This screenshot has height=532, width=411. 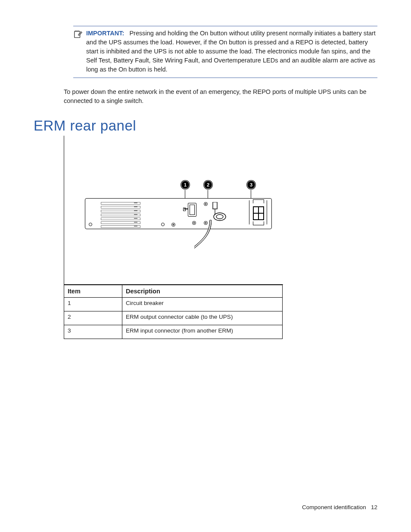 What do you see at coordinates (173, 291) in the screenshot?
I see `table-header-row: Item Description` at bounding box center [173, 291].